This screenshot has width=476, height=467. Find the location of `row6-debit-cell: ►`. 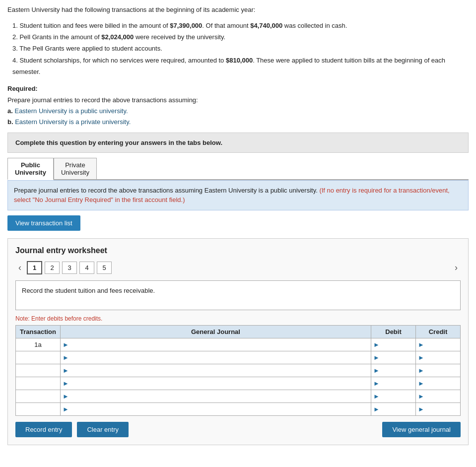

row6-debit-cell: ► is located at coordinates (394, 409).